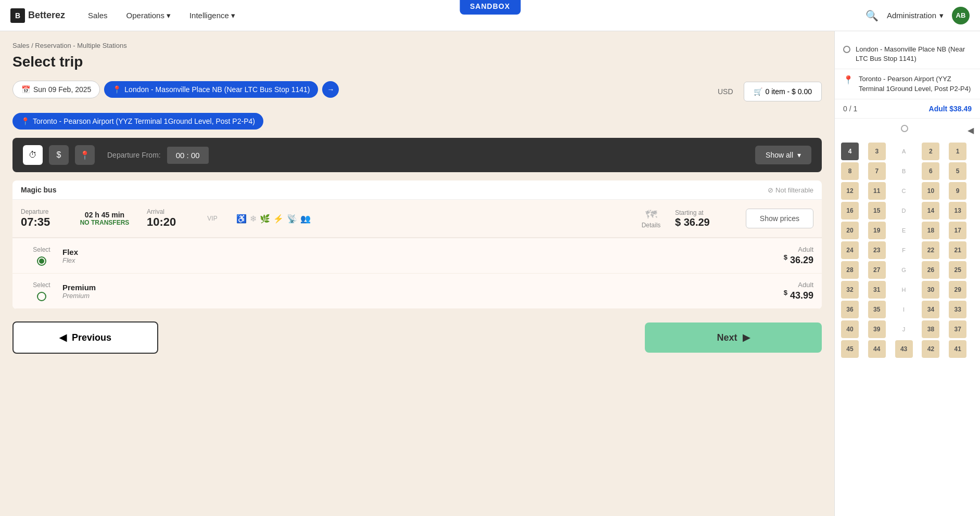  Describe the element at coordinates (872, 16) in the screenshot. I see `search-icon: 🔍` at that location.